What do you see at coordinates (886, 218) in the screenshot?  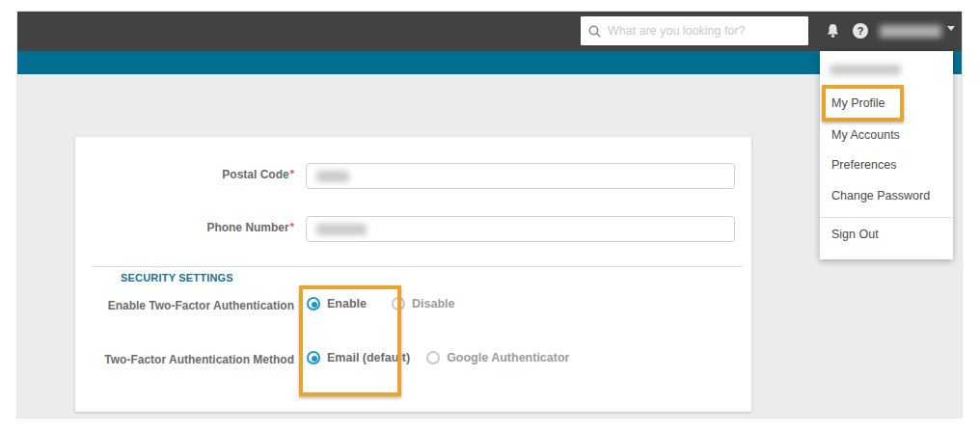 I see `menu-divider` at bounding box center [886, 218].